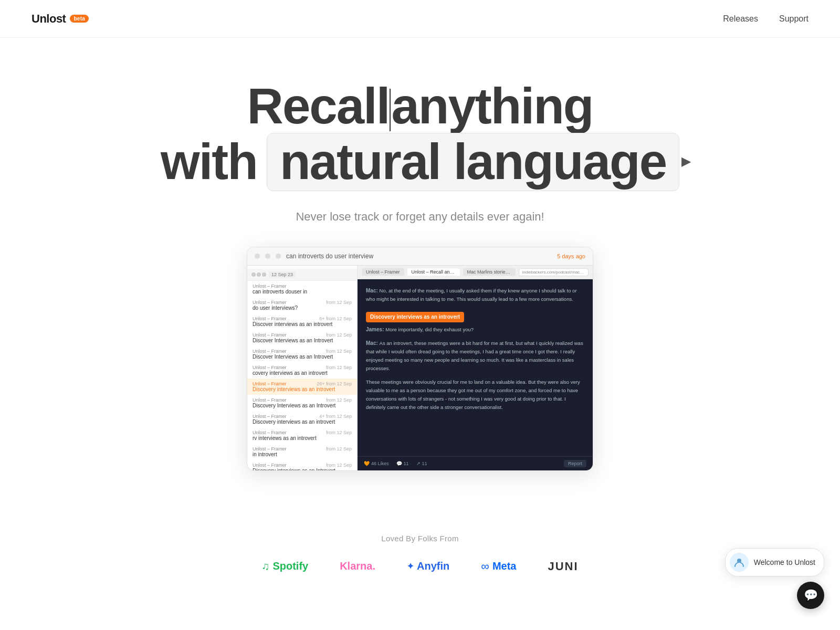 This screenshot has height=630, width=840. What do you see at coordinates (302, 452) in the screenshot?
I see `search-result-item: Unlost – Framer from 12 Sep in introvert` at bounding box center [302, 452].